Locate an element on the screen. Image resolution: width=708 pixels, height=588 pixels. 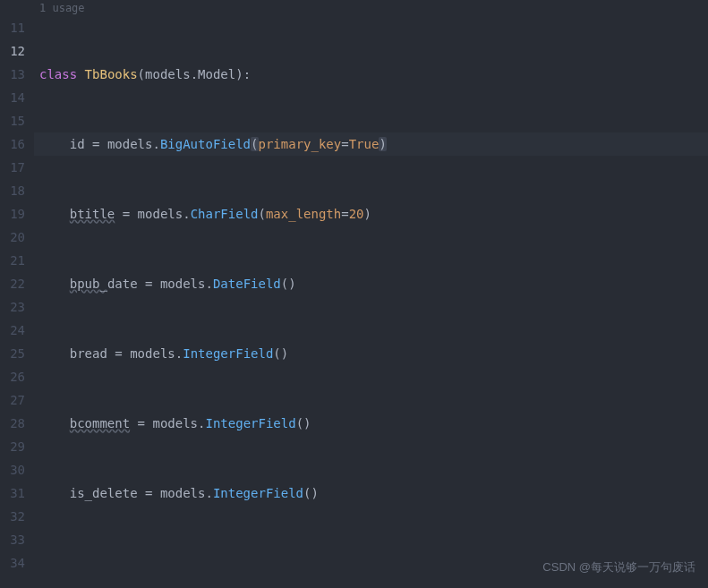
attribute: id is located at coordinates (77, 144).